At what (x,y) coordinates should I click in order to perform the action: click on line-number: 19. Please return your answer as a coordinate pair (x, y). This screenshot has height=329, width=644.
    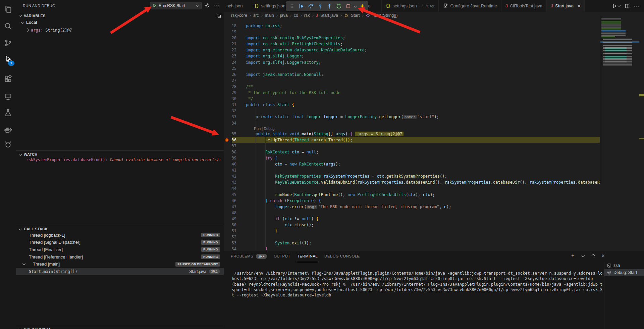
    Looking at the image, I should click on (230, 32).